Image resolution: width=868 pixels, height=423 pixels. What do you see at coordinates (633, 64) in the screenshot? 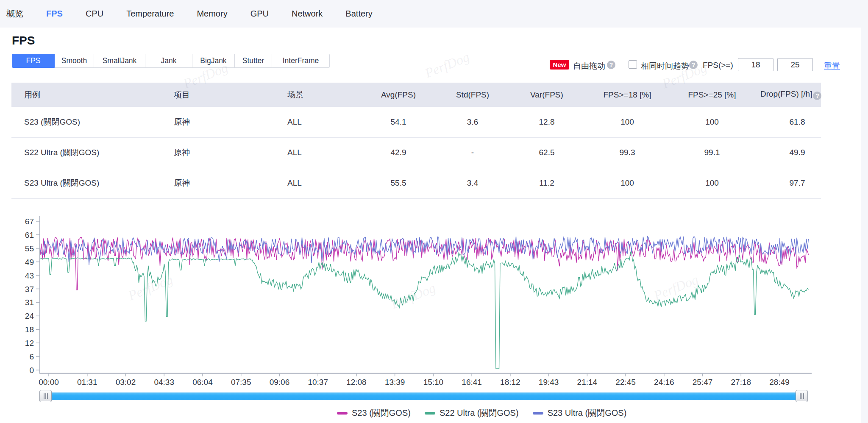
I see `same-time-trend-checkbox` at bounding box center [633, 64].